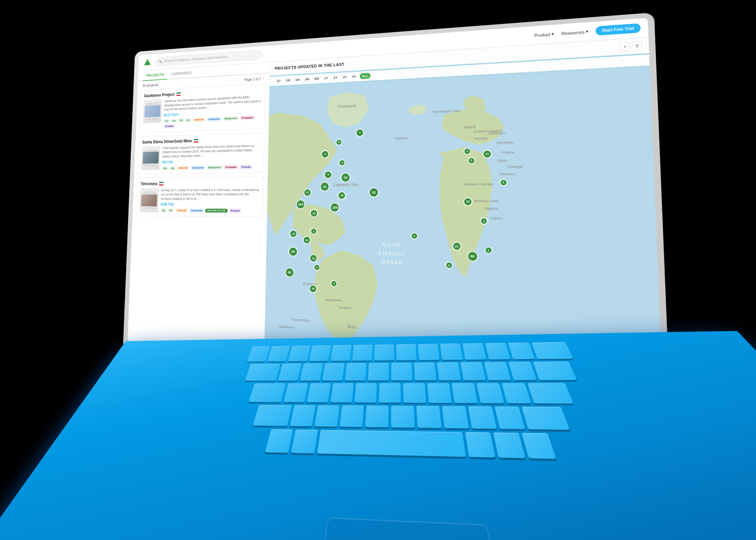 This screenshot has height=540, width=756. I want to click on time-filter-1m: 1M, so click(298, 80).